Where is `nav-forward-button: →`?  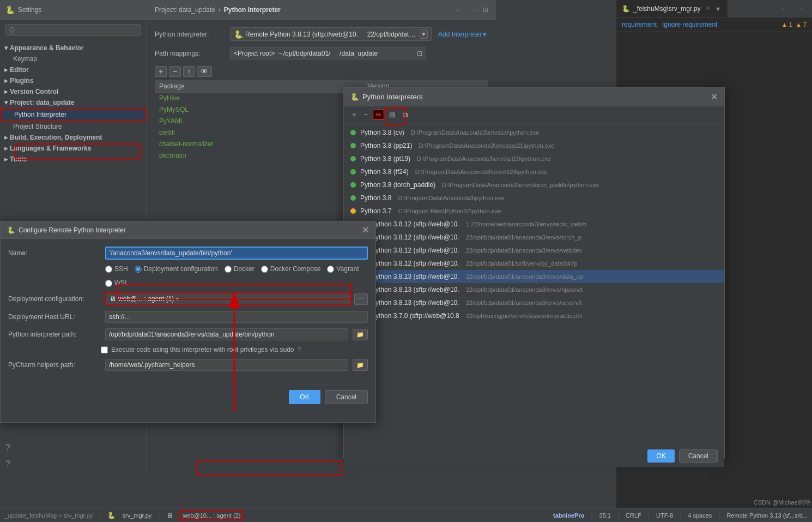 nav-forward-button: → is located at coordinates (474, 10).